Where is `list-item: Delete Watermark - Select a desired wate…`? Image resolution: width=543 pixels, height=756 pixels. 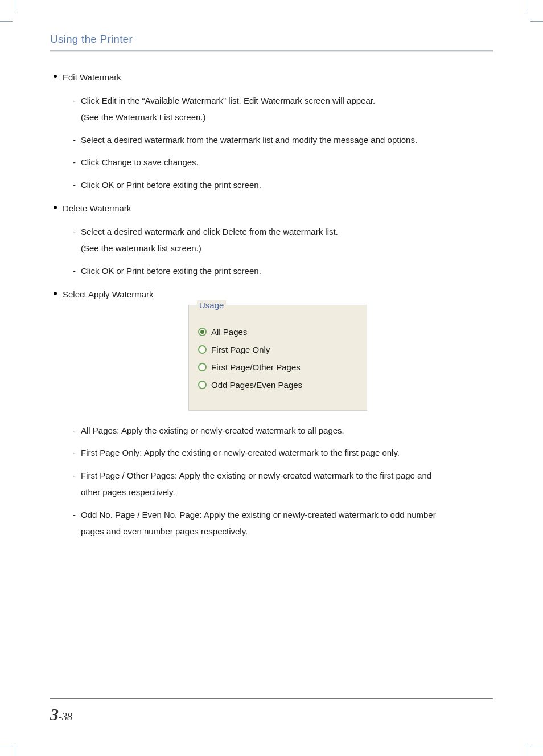
list-item: Delete Watermark - Select a desired wate… is located at coordinates (272, 240).